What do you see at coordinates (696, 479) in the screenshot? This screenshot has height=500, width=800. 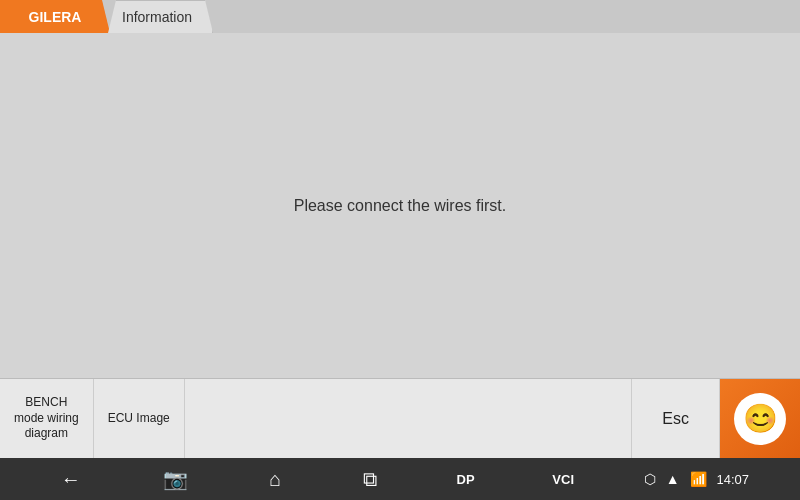 I see `nav-right: ⬡ ▲ 📶 14:07` at bounding box center [696, 479].